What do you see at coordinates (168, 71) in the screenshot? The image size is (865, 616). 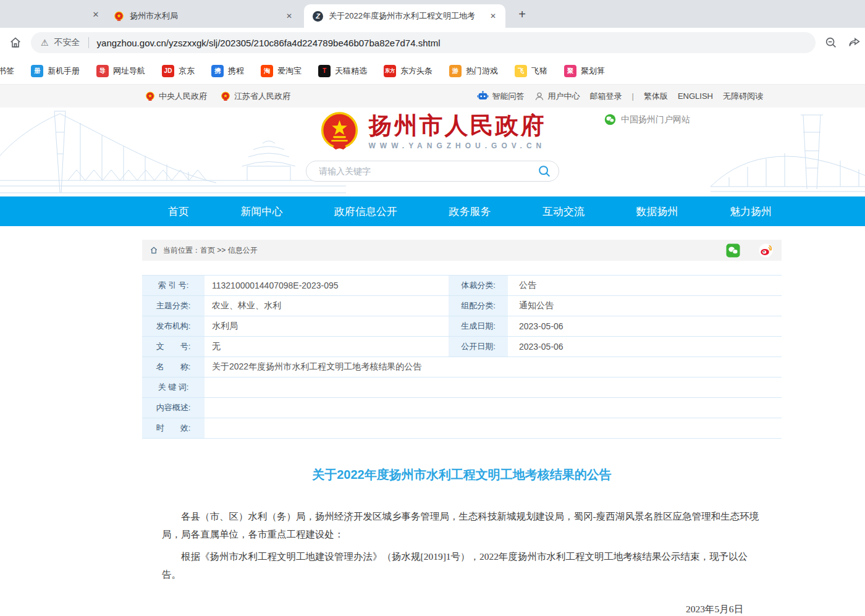 I see `jd-icon: JD` at bounding box center [168, 71].